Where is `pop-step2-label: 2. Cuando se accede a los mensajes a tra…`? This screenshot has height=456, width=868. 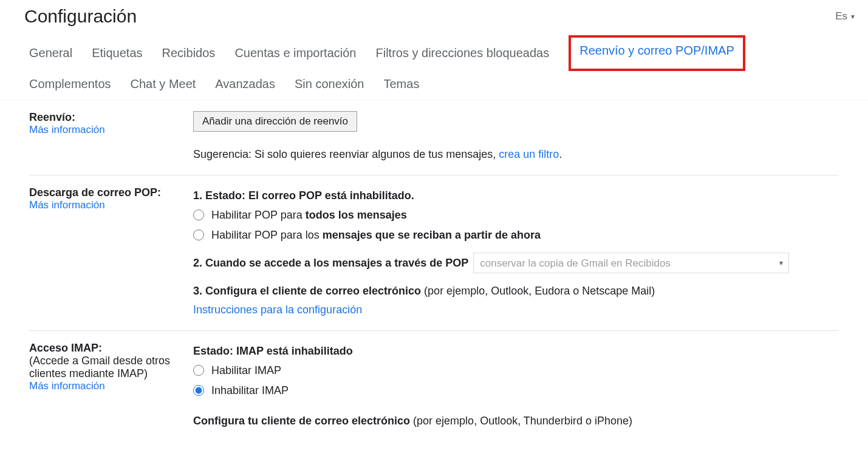
pop-step2-label: 2. Cuando se accede a los mensajes a tra… is located at coordinates (330, 264).